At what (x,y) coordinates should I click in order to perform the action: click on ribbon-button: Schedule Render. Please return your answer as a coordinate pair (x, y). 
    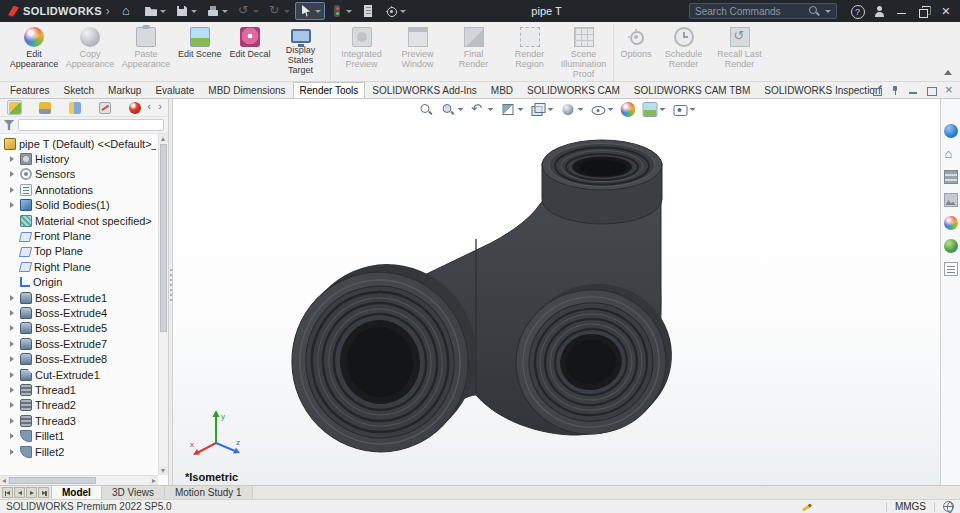
    Looking at the image, I should click on (684, 52).